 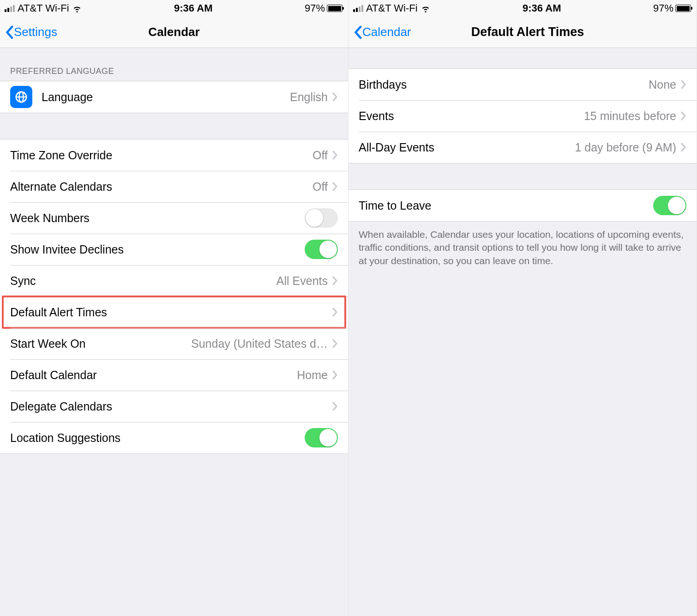 I want to click on section-header-language: PREFERRED LANGUAGE, so click(x=174, y=65).